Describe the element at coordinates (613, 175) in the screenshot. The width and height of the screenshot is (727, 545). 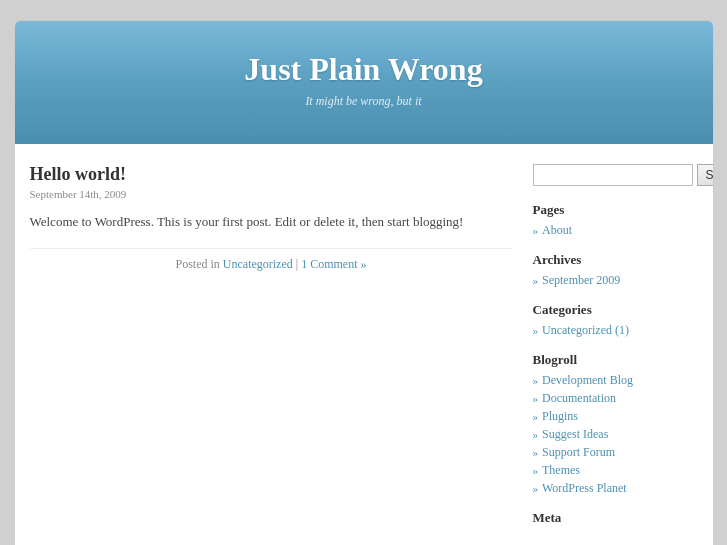
I see `search-input` at that location.